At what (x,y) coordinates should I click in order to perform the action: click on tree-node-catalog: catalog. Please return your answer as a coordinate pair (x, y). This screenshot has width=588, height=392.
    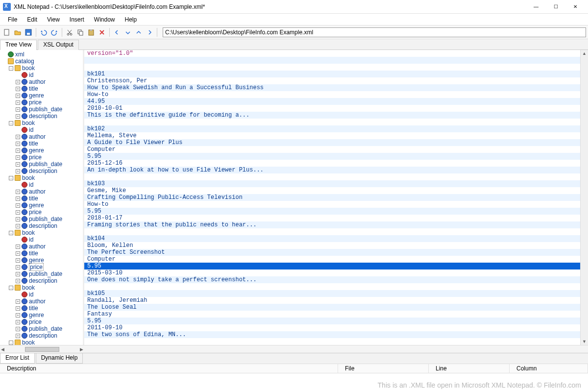
    Looking at the image, I should click on (41, 61).